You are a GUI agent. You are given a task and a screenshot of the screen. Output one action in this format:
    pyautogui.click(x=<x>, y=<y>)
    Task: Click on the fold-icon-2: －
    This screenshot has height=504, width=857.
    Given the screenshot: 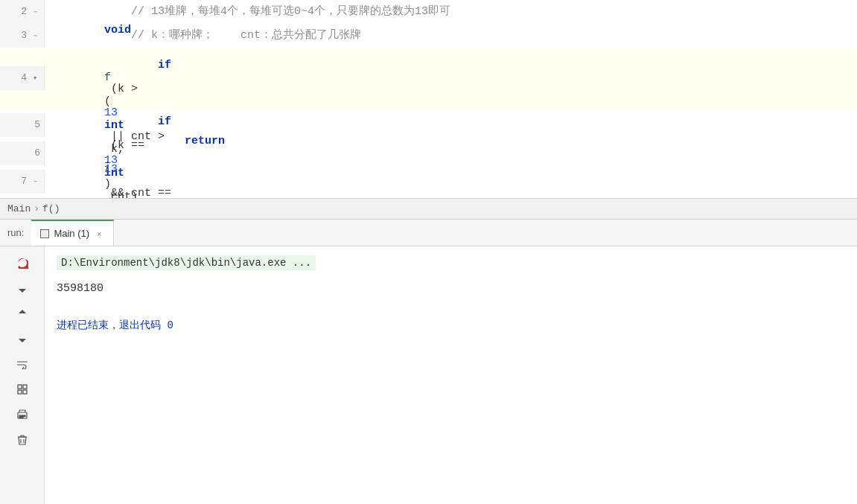 What is the action you would take?
    pyautogui.click(x=35, y=12)
    